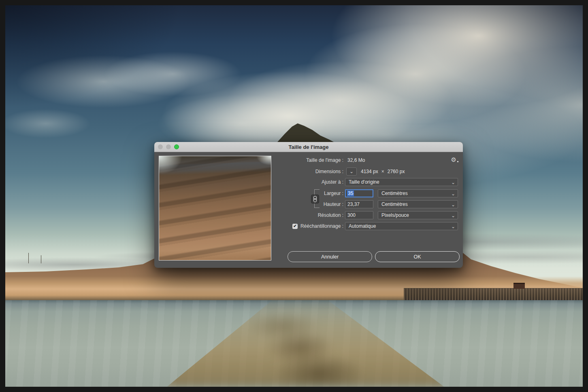  Describe the element at coordinates (367, 204) in the screenshot. I see `row-height: Hauteur : 23,37 Centimètres ⌄` at that location.